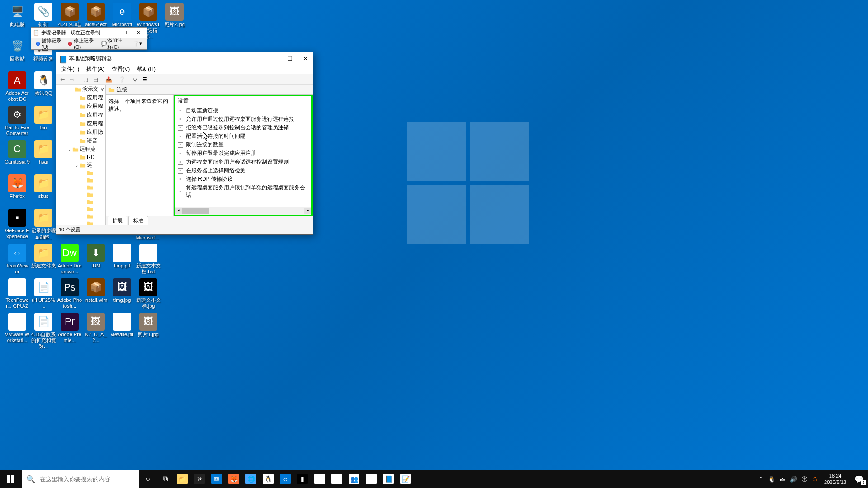 This screenshot has width=868, height=488. Describe the element at coordinates (146, 70) in the screenshot. I see `menu-help: 帮助(H)` at that location.